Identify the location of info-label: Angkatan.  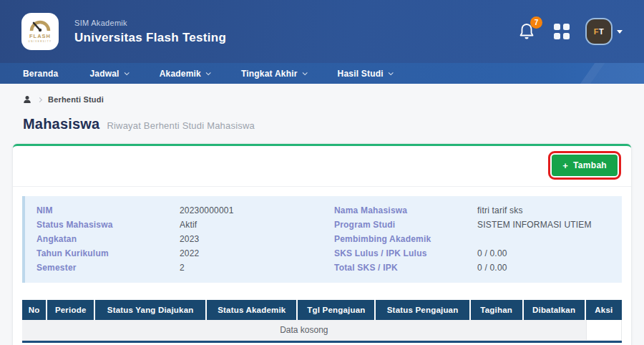
(108, 239).